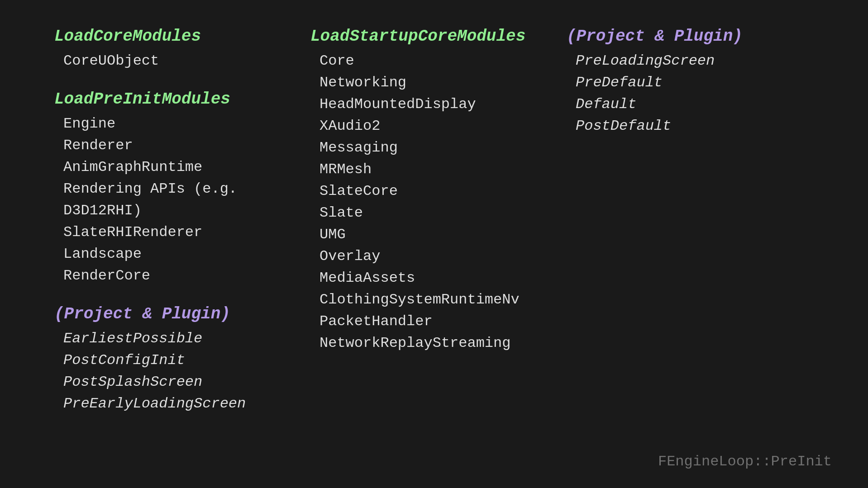 The width and height of the screenshot is (868, 488). What do you see at coordinates (443, 104) in the screenshot?
I see `item-headmounteddisplay: HeadMountedDisplay` at bounding box center [443, 104].